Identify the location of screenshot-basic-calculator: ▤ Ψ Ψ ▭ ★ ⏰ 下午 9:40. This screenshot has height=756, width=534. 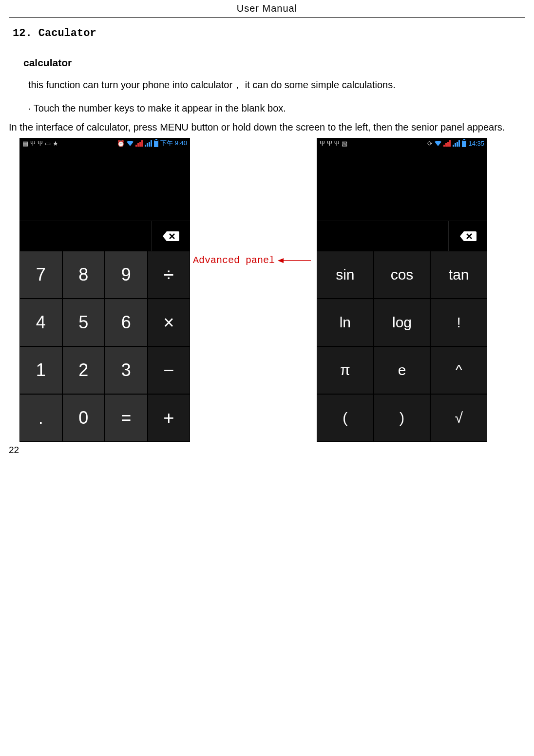
(105, 290).